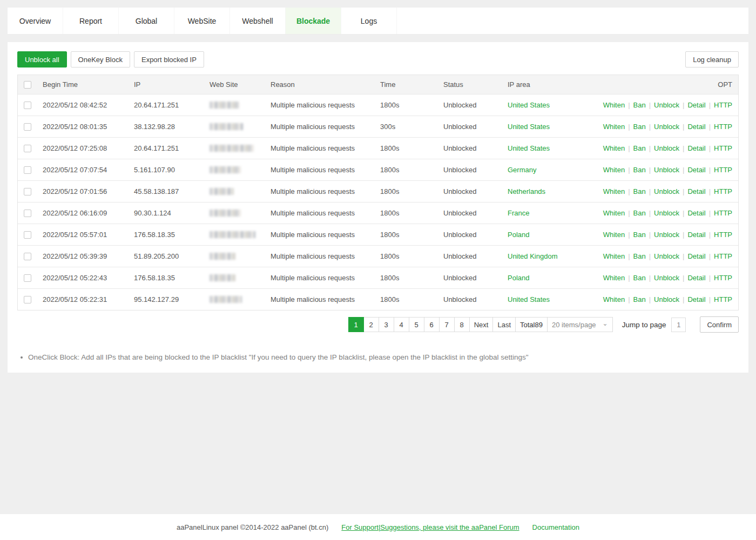 The width and height of the screenshot is (756, 540). I want to click on ip-area-link: France, so click(518, 213).